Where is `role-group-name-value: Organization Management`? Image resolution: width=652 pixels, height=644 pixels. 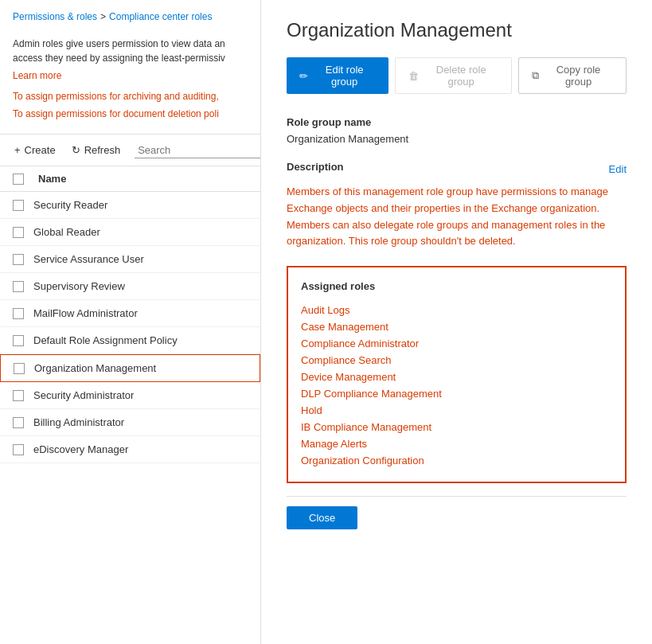
role-group-name-value: Organization Management is located at coordinates (457, 139).